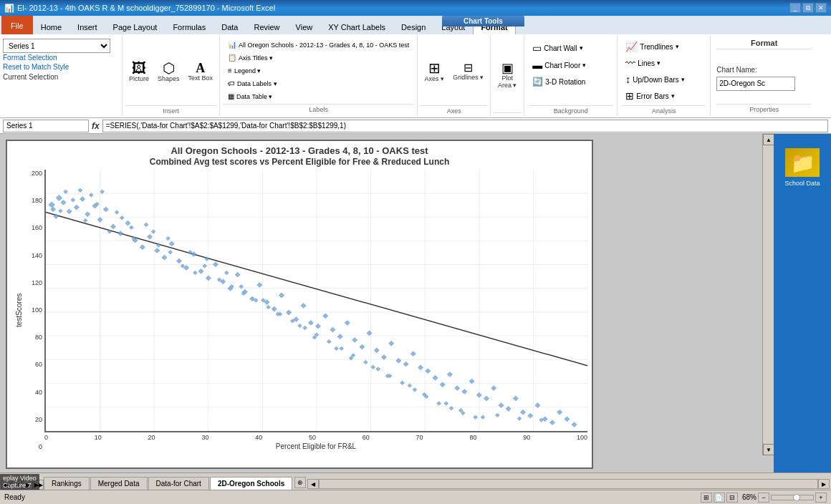 The image size is (831, 504). What do you see at coordinates (17, 25) in the screenshot?
I see `tab-file: File` at bounding box center [17, 25].